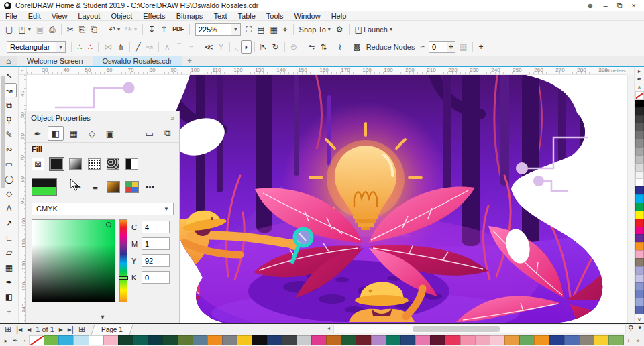  I want to click on menu-layout: Layout, so click(89, 16).